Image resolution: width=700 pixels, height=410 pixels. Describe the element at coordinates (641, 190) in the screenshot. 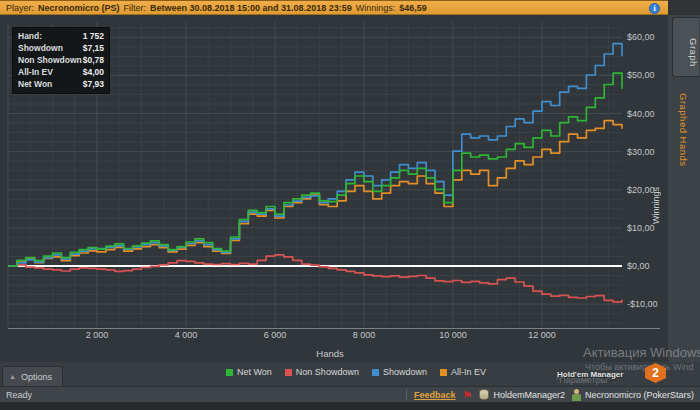

I see `y-tick-label: $20,00` at that location.